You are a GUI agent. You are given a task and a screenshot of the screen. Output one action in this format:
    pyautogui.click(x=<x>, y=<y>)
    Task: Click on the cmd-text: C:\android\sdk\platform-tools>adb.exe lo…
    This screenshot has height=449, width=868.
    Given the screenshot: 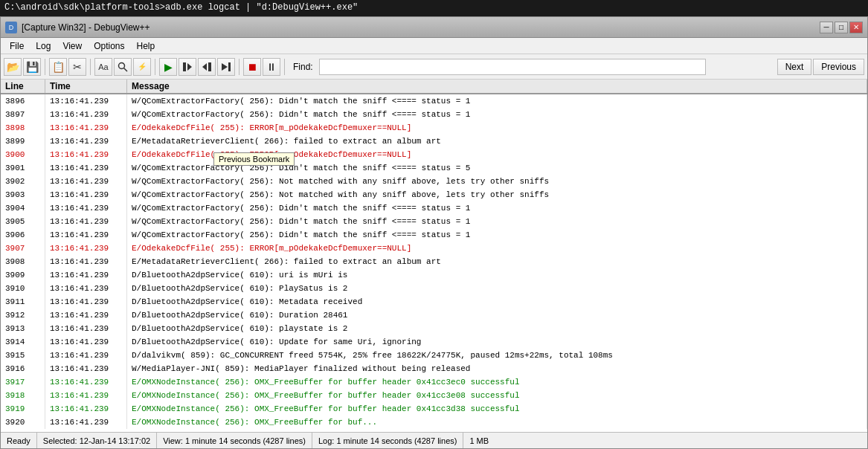 What is the action you would take?
    pyautogui.click(x=181, y=7)
    